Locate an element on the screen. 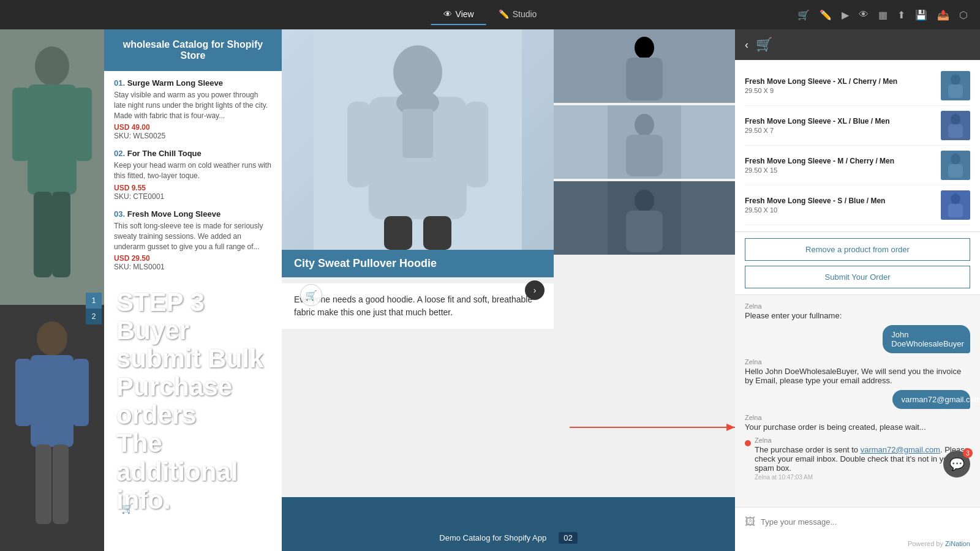 This screenshot has width=980, height=551. side-numbers: 1 2 is located at coordinates (94, 309).